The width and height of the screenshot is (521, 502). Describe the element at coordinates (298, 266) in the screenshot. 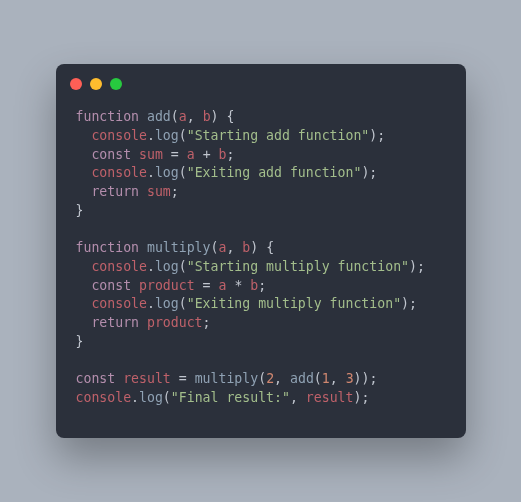

I see `string-literal: "Starting multiply function"` at that location.